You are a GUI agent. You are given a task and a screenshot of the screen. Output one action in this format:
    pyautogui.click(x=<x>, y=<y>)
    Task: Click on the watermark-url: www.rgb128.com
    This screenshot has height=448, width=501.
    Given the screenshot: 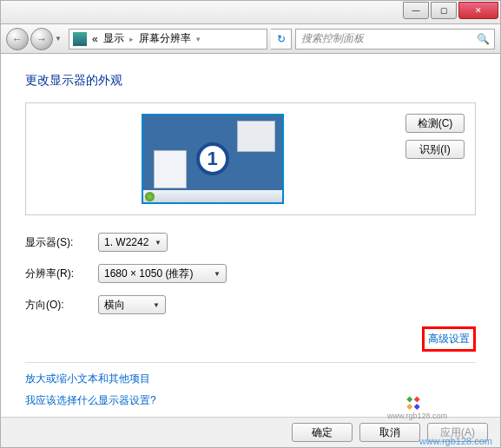 What is the action you would take?
    pyautogui.click(x=456, y=441)
    